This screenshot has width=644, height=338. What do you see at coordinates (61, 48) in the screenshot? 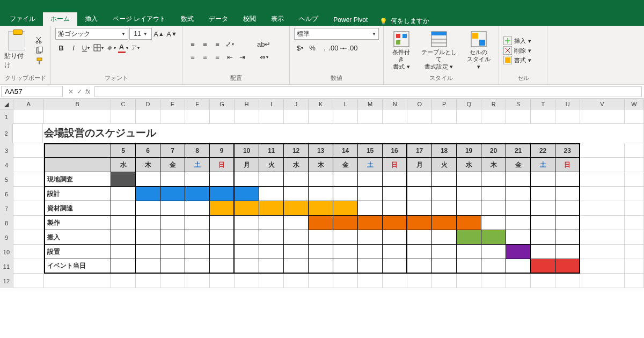
I see `bold-button: B` at bounding box center [61, 48].